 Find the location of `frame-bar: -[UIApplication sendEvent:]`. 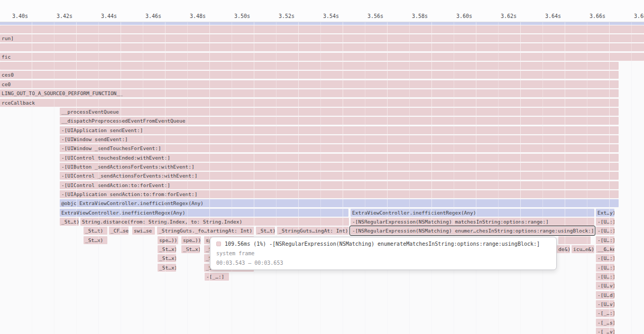

frame-bar: -[UIApplication sendEvent:] is located at coordinates (339, 130).